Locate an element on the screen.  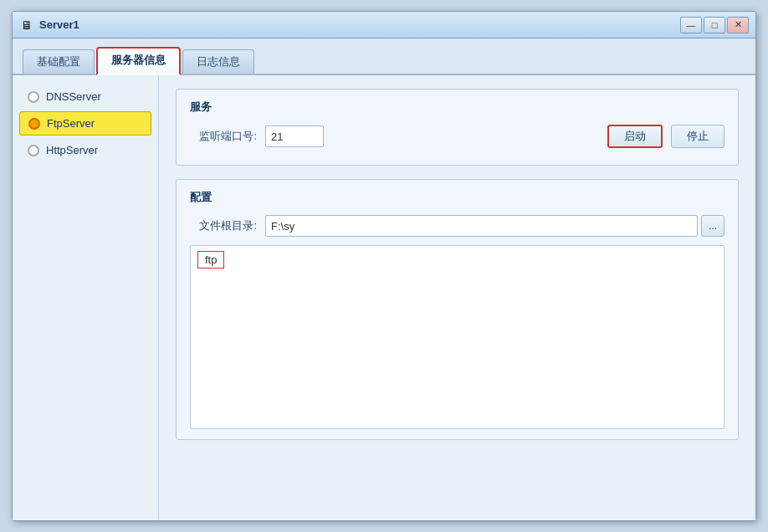
tab-bar: 基础配置 服务器信息 日志信息 is located at coordinates (384, 57).